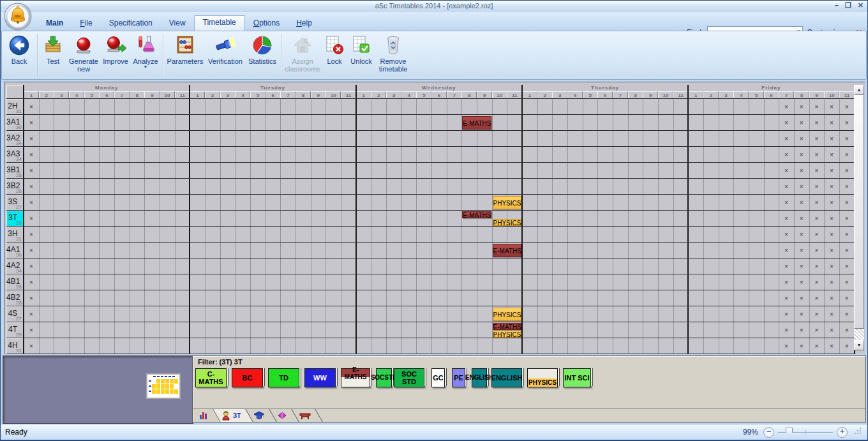  Describe the element at coordinates (15, 186) in the screenshot. I see `row-label: 3B228` at that location.